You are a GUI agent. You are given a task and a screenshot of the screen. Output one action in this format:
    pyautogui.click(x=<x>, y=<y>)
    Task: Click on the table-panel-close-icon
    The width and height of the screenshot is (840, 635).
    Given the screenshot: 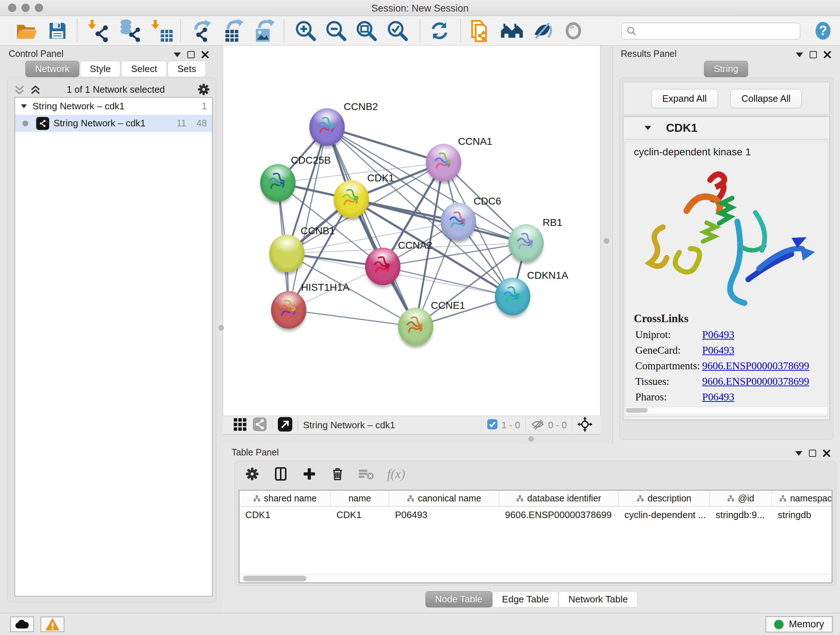 What is the action you would take?
    pyautogui.click(x=826, y=453)
    